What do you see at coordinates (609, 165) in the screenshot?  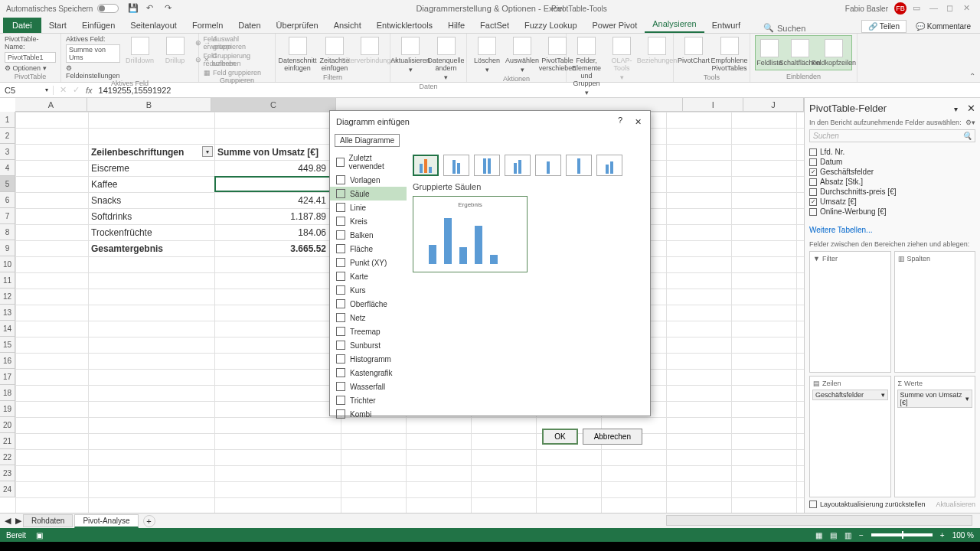 I see `subtype-3d-column` at bounding box center [609, 165].